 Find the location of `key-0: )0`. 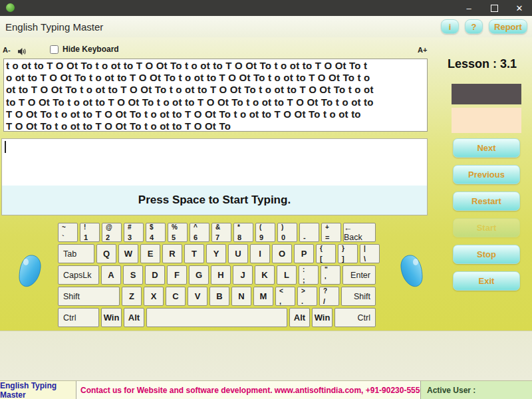

key-0: )0 is located at coordinates (287, 233).